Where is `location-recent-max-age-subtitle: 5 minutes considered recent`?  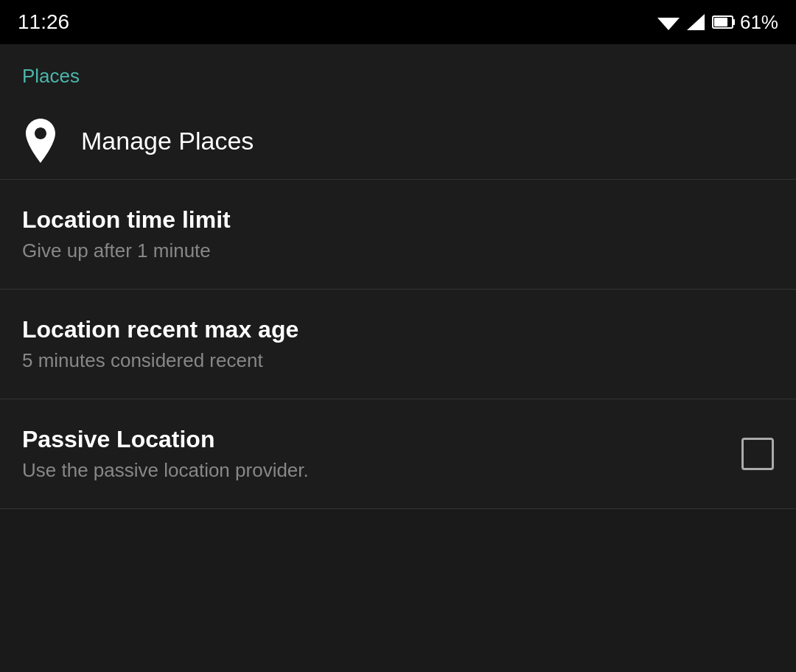
location-recent-max-age-subtitle: 5 minutes considered recent is located at coordinates (398, 361).